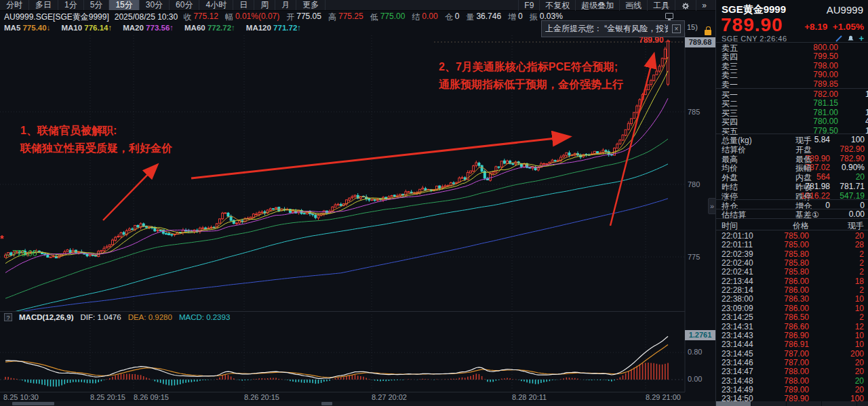 Image resolution: width=868 pixels, height=406 pixels. Describe the element at coordinates (452, 18) in the screenshot. I see `quote-field-仓: 仓0` at that location.